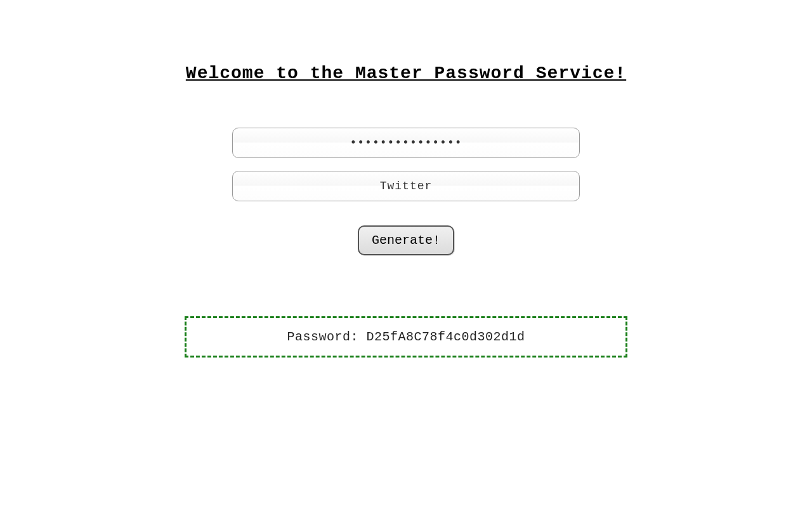  I want to click on output-value: D25fA8C78f4c0d302d1d, so click(445, 337).